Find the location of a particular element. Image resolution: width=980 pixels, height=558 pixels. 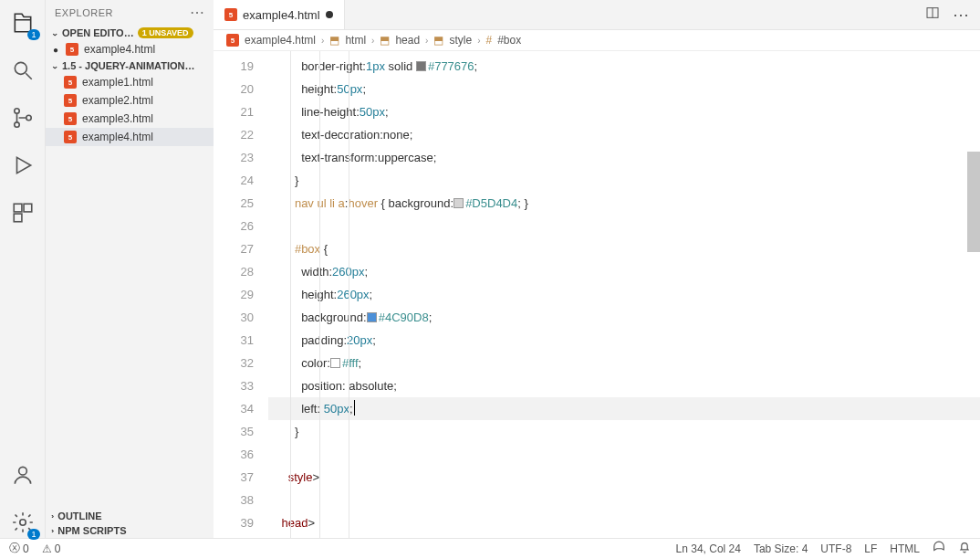

outline-label: OUTLINE is located at coordinates (79, 516).